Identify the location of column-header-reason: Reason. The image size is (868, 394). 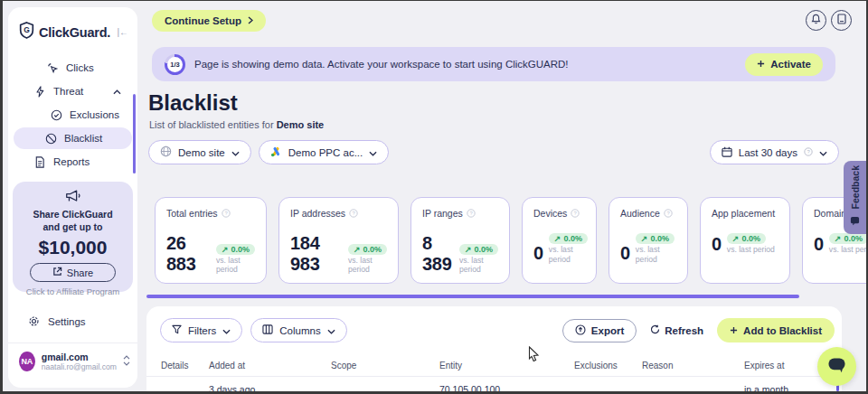
(693, 365).